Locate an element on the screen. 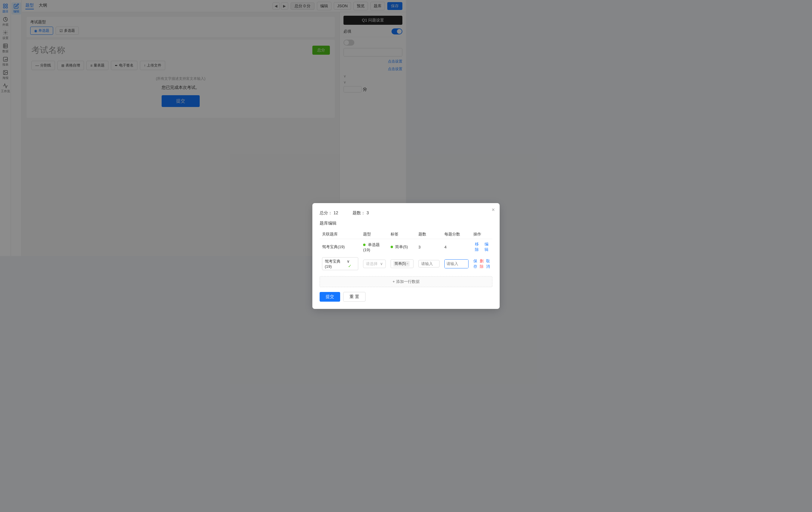  edit-td-tag: 简单(5) × is located at coordinates (397, 255).